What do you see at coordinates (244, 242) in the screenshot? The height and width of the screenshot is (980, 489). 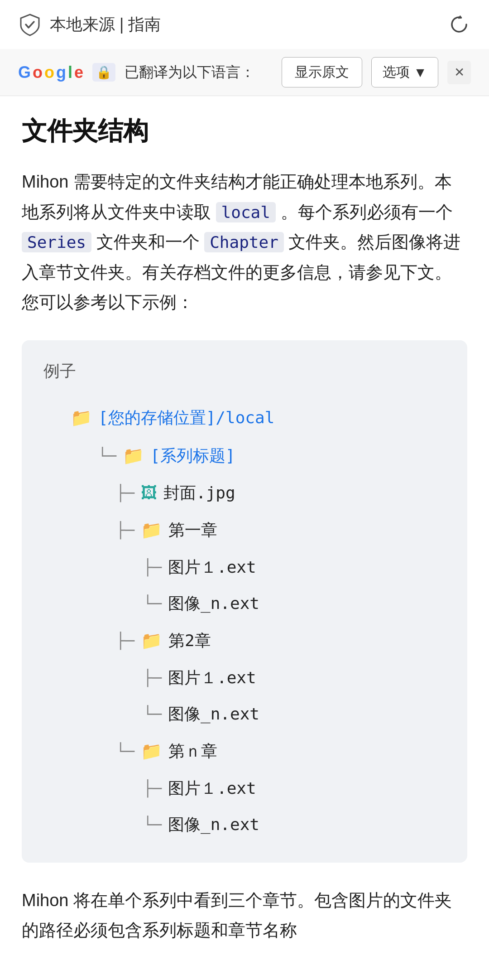 I see `body-paragraph: Mihon 需要特定的文件夹结构才能正确处理本地系列。本地系列将从文件夹中读取 …` at bounding box center [244, 242].